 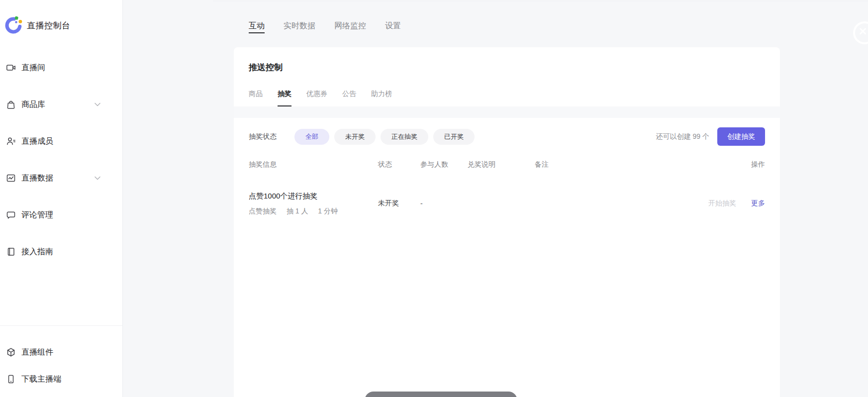 I want to click on start-lottery-button: 开始抽奖, so click(x=722, y=203).